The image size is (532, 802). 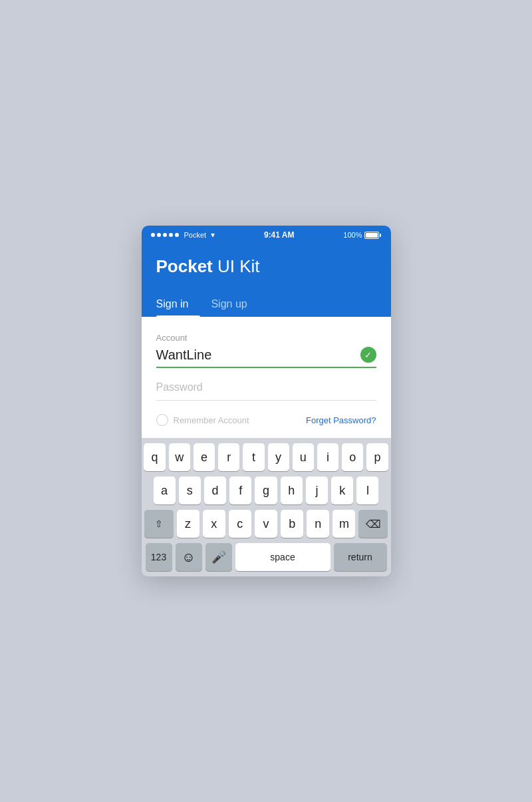 What do you see at coordinates (185, 266) in the screenshot?
I see `app-logo-bold: Pocket` at bounding box center [185, 266].